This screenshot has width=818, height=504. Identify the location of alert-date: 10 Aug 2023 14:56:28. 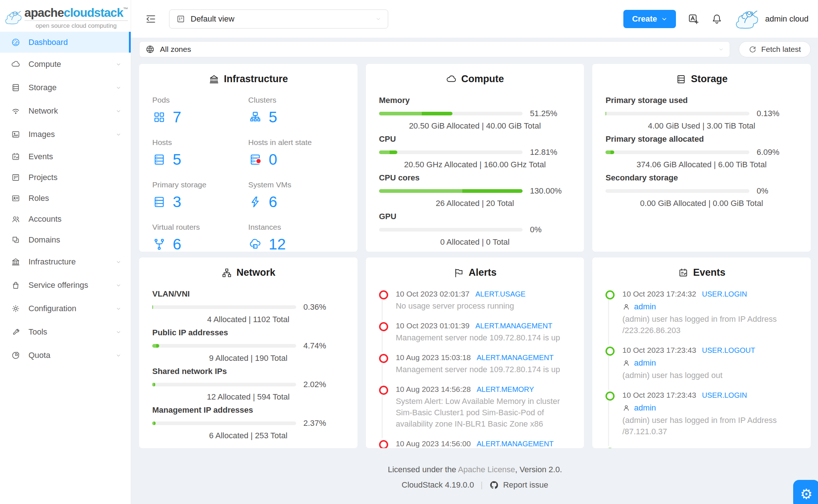
(433, 389).